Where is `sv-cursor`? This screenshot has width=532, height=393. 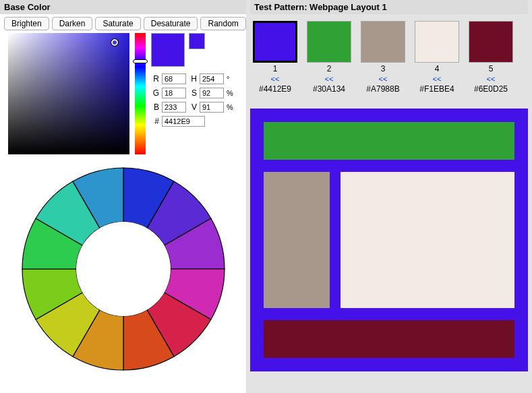 sv-cursor is located at coordinates (115, 42).